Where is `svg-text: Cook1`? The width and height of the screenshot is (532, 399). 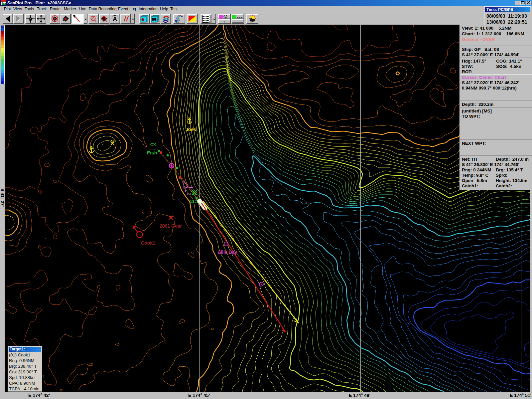 svg-text: Cook1 is located at coordinates (148, 243).